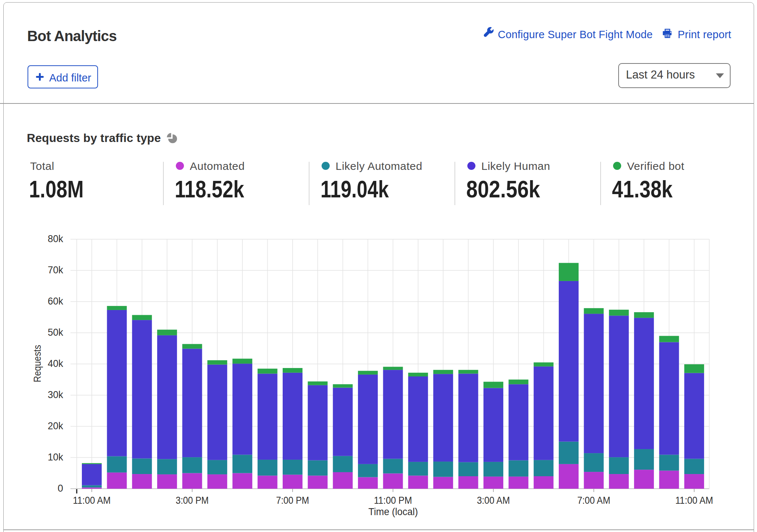  I want to click on svg-text: 80k, so click(56, 238).